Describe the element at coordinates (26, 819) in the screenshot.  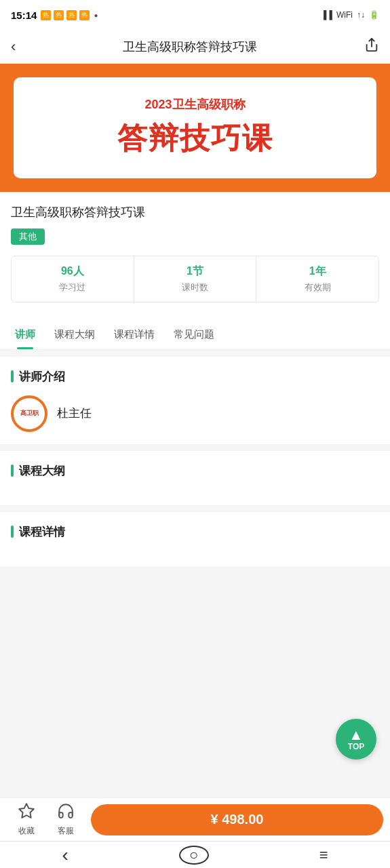
I see `collect-button: 收藏` at that location.